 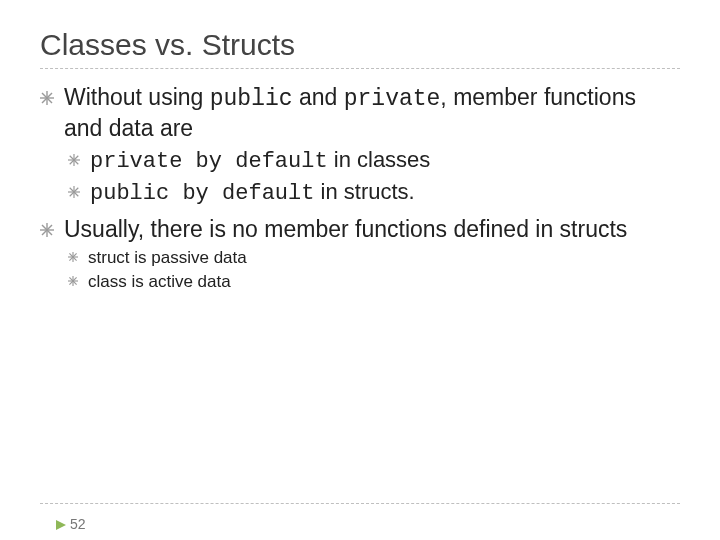 What do you see at coordinates (374, 258) in the screenshot?
I see `bullet-2a: struct is passive data` at bounding box center [374, 258].